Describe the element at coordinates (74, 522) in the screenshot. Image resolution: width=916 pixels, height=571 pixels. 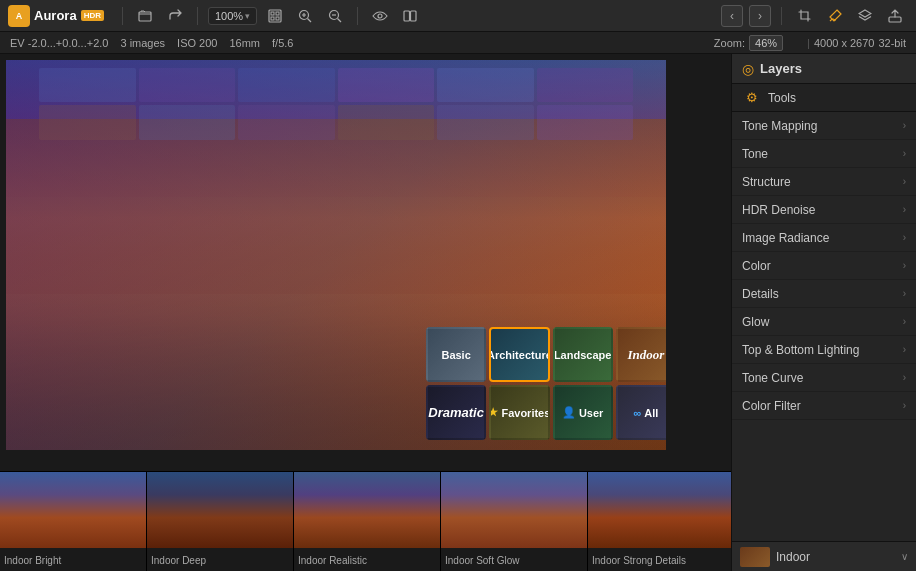
I see `film-item-0: Indoor Bright` at that location.